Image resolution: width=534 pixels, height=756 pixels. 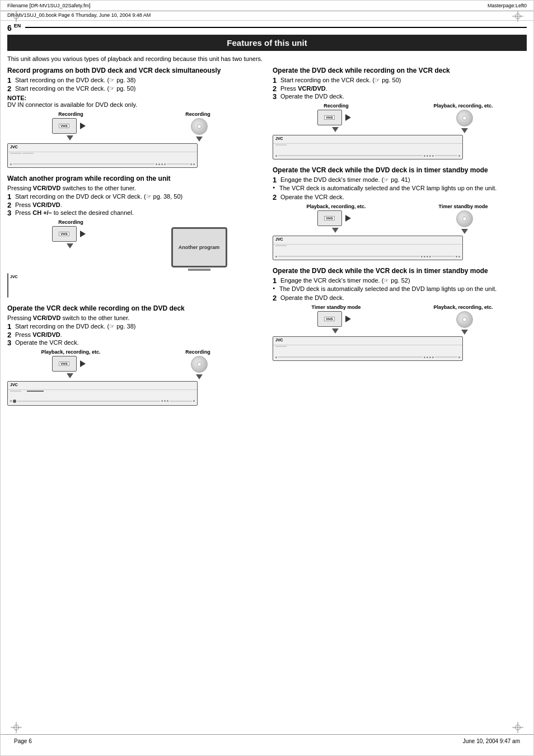 I want to click on section3-intro: Pressing VCR/DVD switch to the other tun…, so click(x=134, y=318).